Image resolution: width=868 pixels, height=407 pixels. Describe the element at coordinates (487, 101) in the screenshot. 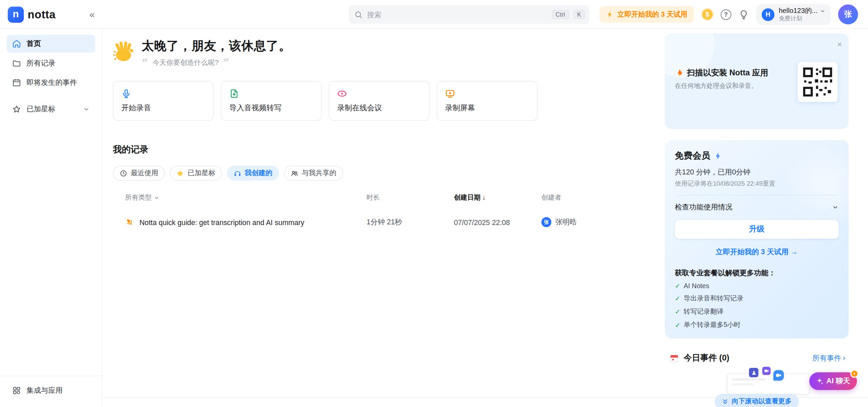

I see `action-record-screen: 录制屏幕` at that location.